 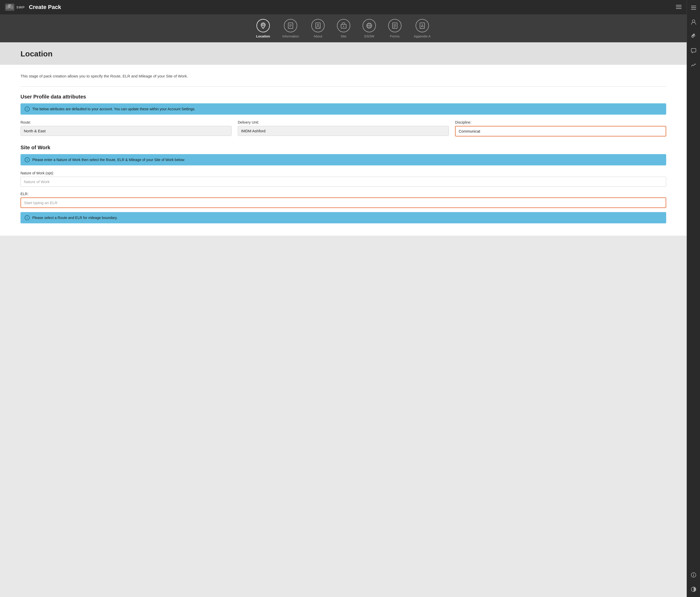 What do you see at coordinates (694, 8) in the screenshot?
I see `hamburger-sidebar-icon` at bounding box center [694, 8].